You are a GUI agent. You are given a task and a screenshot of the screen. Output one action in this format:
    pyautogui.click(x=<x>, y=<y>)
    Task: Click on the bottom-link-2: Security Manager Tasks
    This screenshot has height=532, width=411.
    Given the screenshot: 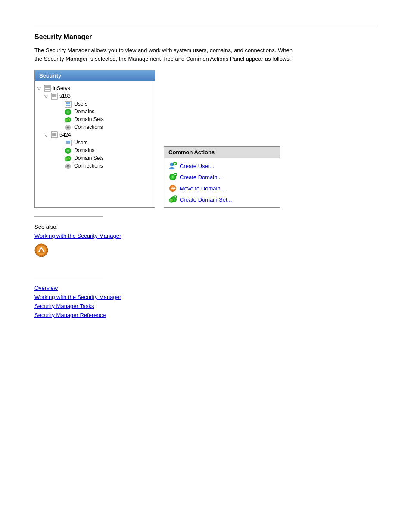 What is the action you would take?
    pyautogui.click(x=206, y=306)
    